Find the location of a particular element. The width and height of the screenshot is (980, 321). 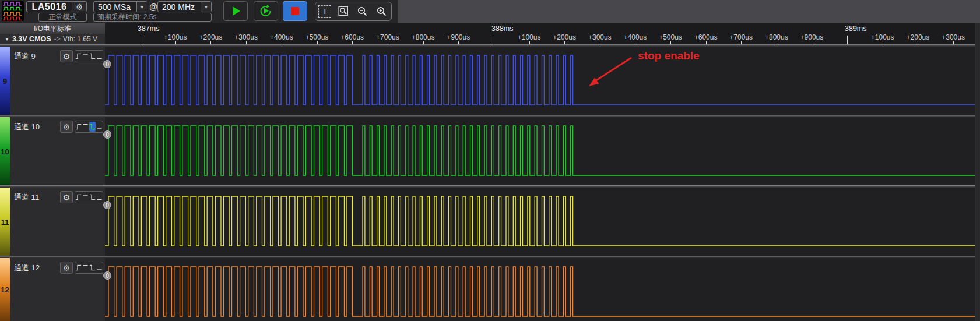

capture-mode: 正常模式 is located at coordinates (63, 17).